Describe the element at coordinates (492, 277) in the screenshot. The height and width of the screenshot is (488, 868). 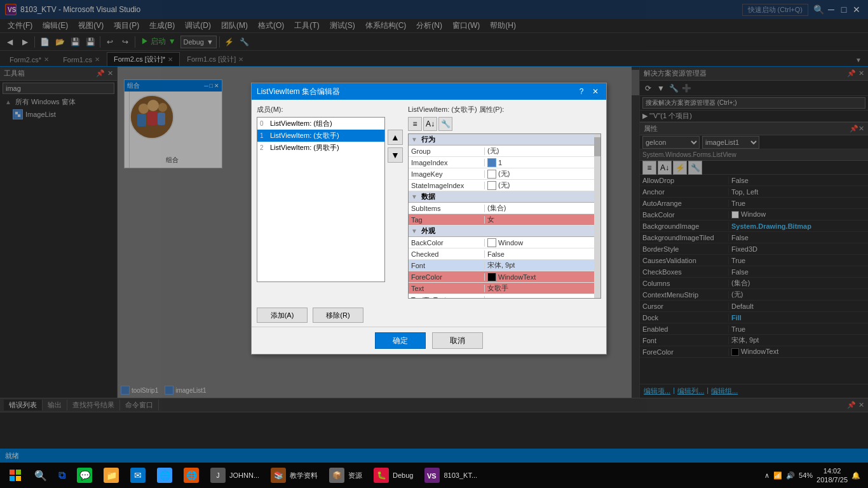
I see `ps-forecolor-swatch` at that location.